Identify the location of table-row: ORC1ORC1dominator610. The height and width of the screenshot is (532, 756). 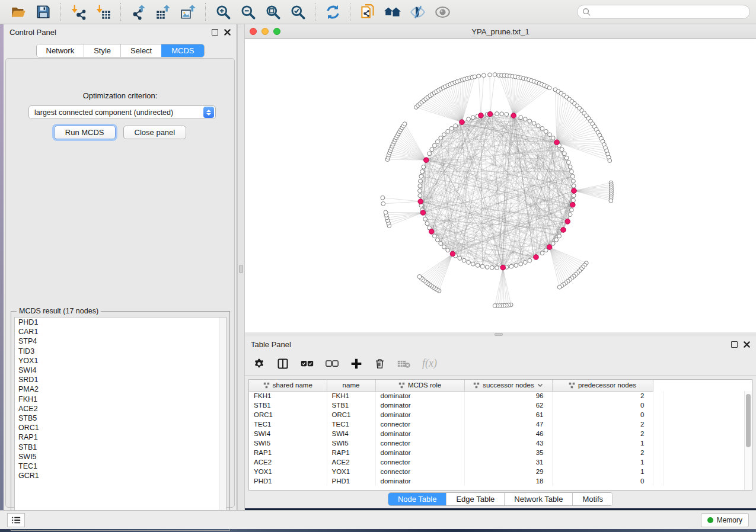
(456, 415).